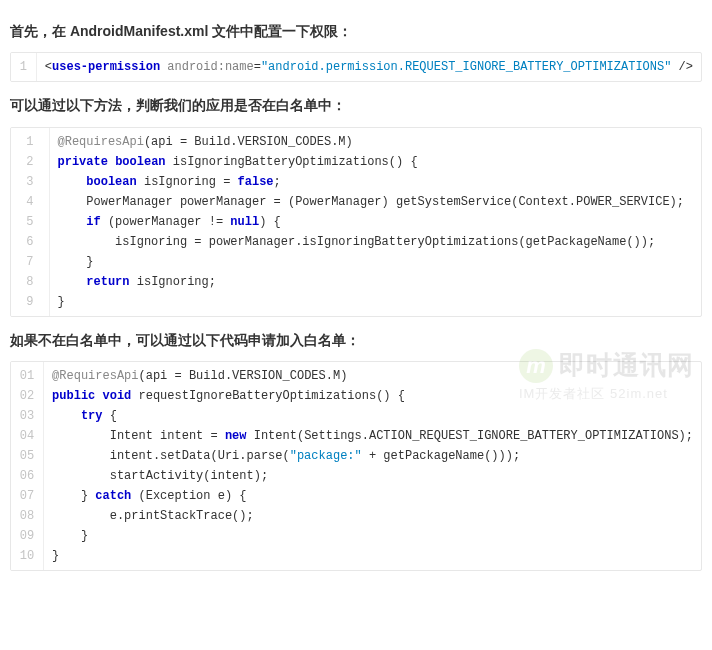 The width and height of the screenshot is (712, 650). I want to click on code-line: public void requestIgnoreBatteryOptimiza…, so click(372, 396).